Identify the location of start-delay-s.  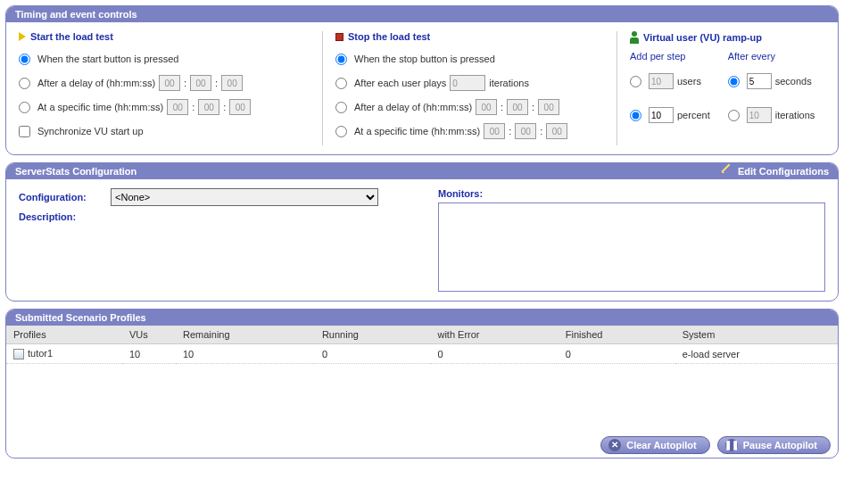
(232, 83).